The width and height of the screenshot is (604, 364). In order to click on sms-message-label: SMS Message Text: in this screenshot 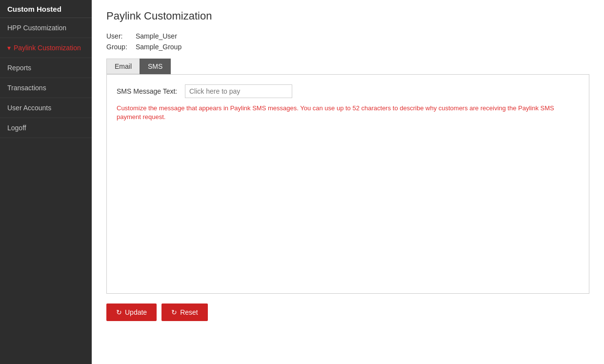, I will do `click(151, 91)`.